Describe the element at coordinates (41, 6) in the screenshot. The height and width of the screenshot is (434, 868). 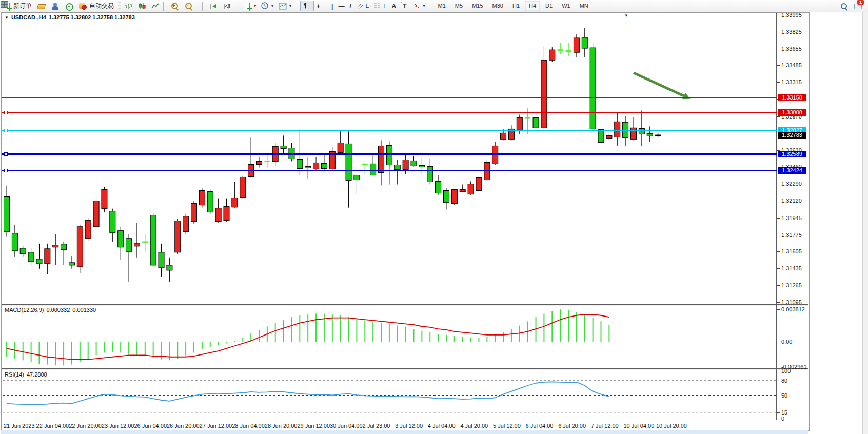
I see `market-watch-button` at that location.